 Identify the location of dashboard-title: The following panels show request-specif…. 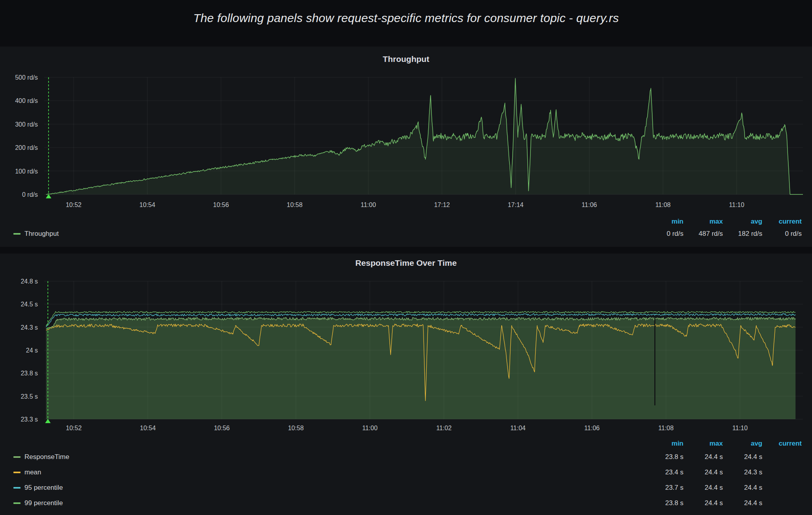
(406, 18).